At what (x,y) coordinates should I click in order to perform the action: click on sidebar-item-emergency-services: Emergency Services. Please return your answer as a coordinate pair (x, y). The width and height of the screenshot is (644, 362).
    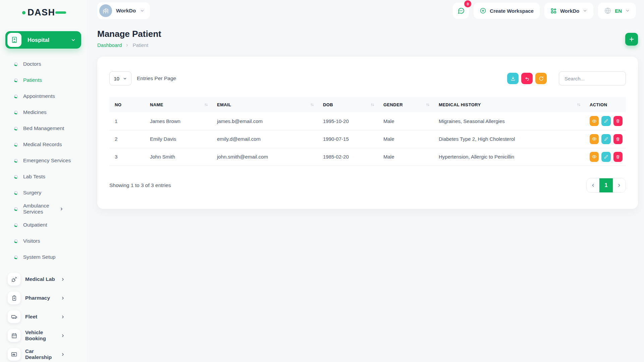
    Looking at the image, I should click on (43, 161).